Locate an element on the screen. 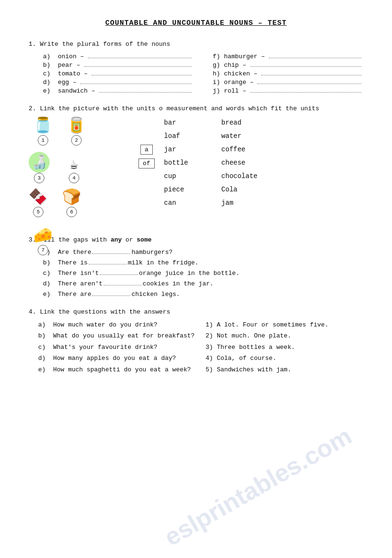 The image size is (392, 558). list-item: a) Are there hamburgers? is located at coordinates (203, 252).